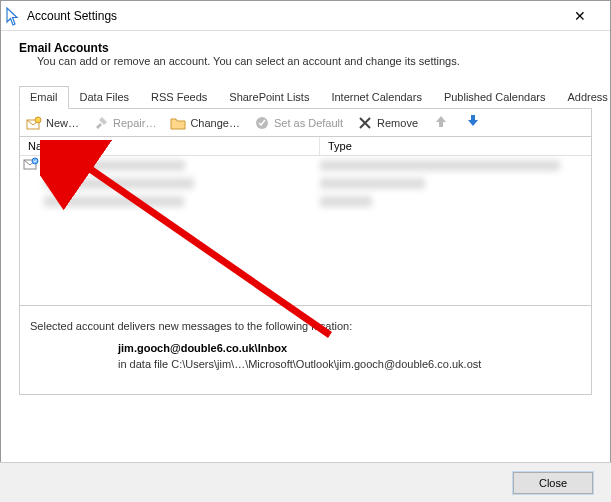 The height and width of the screenshot is (502, 611). What do you see at coordinates (178, 123) in the screenshot?
I see `change-folder-icon` at bounding box center [178, 123].